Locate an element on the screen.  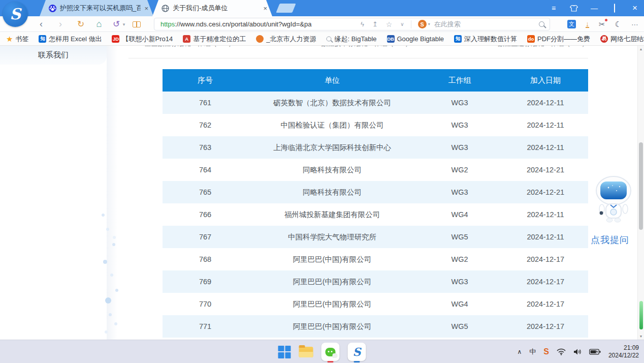
bookmark-item: 知怎样用 Excel 做出 is located at coordinates (70, 39).